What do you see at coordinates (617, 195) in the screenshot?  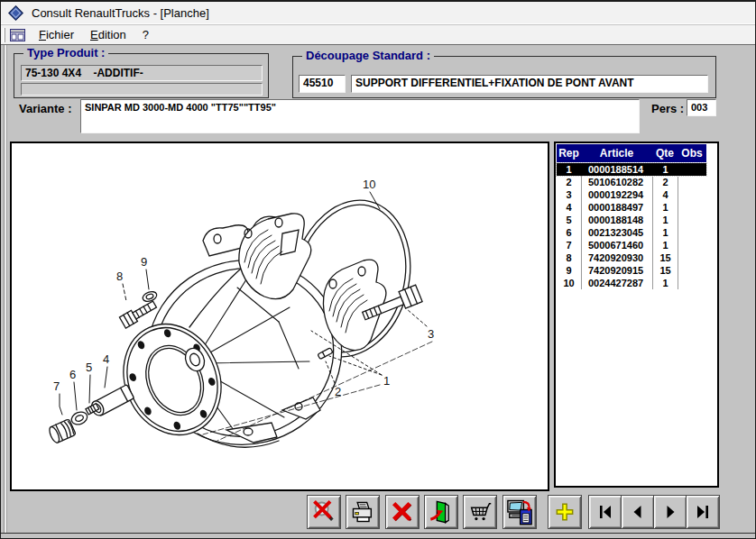 I see `cell-article: 0000192294` at bounding box center [617, 195].